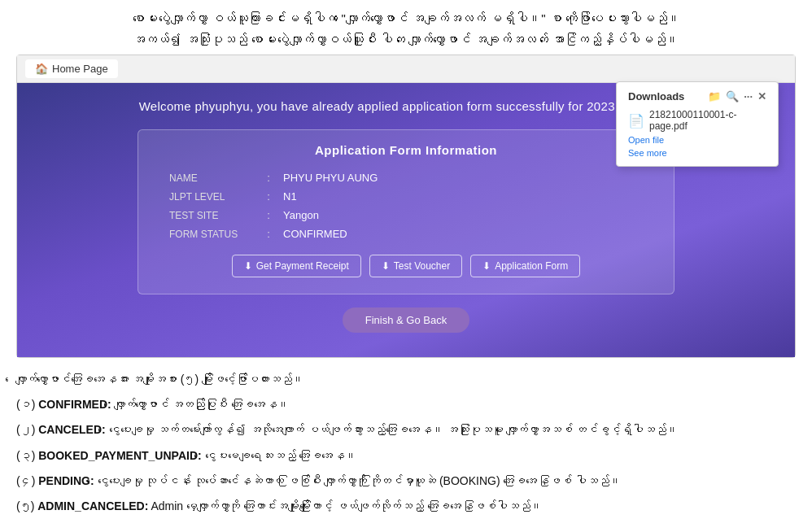 The width and height of the screenshot is (812, 532). Describe the element at coordinates (406, 506) in the screenshot. I see `body-item-5: (၅) ADMIN_CANCELED: Admin မှလျှောက်လွှာက…` at that location.